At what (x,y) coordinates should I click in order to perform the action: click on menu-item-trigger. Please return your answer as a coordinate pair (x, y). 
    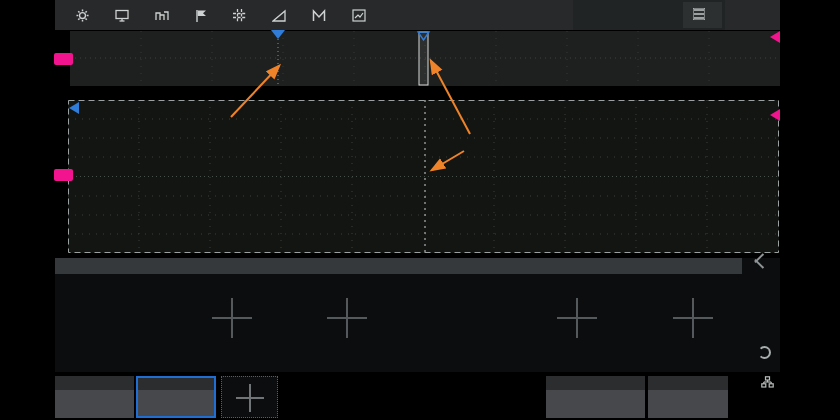
    Looking at the image, I should click on (204, 16).